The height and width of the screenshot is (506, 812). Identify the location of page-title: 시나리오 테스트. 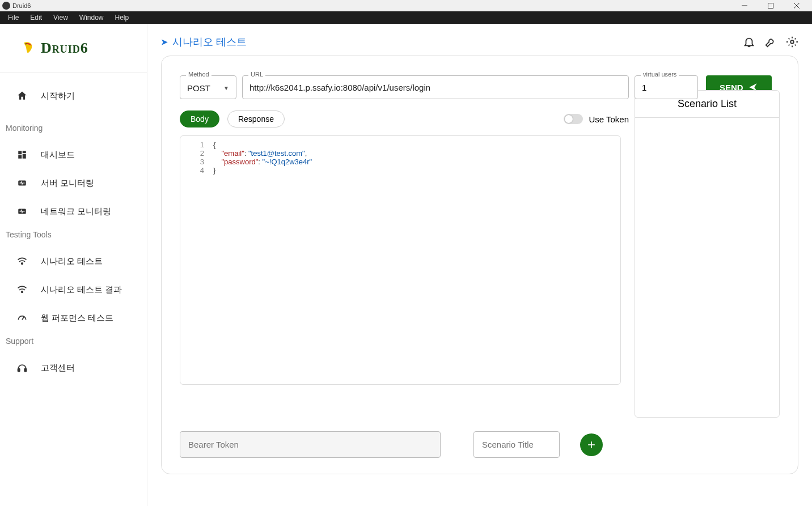
(210, 42).